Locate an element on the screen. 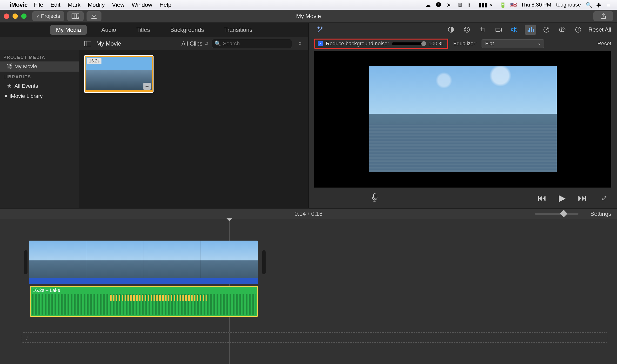  tab-titles: Titles is located at coordinates (143, 30).